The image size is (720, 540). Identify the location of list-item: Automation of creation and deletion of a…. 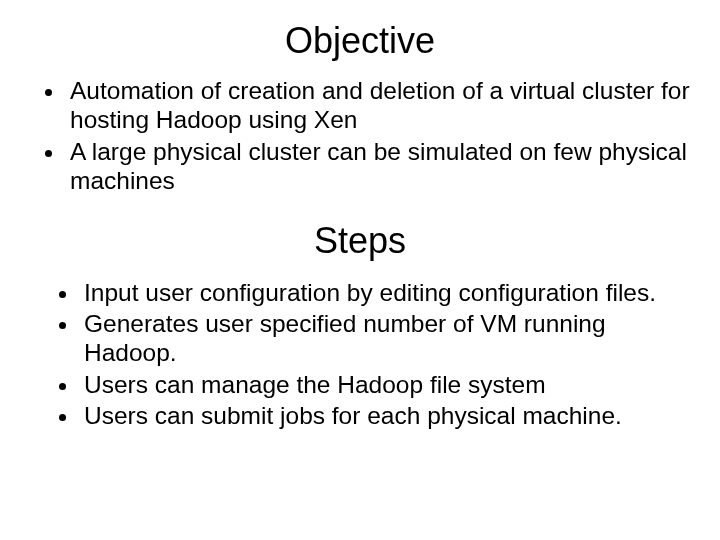
(378, 106).